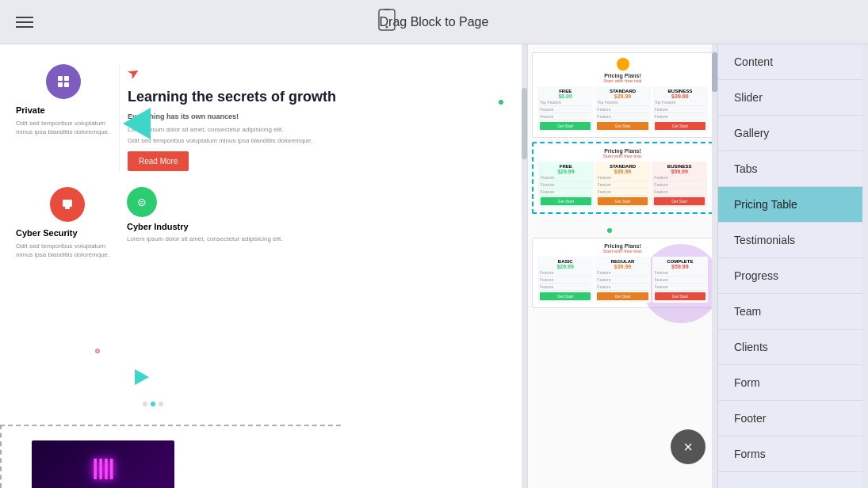  What do you see at coordinates (134, 73) in the screenshot?
I see `arrow-icon: ➤` at bounding box center [134, 73].